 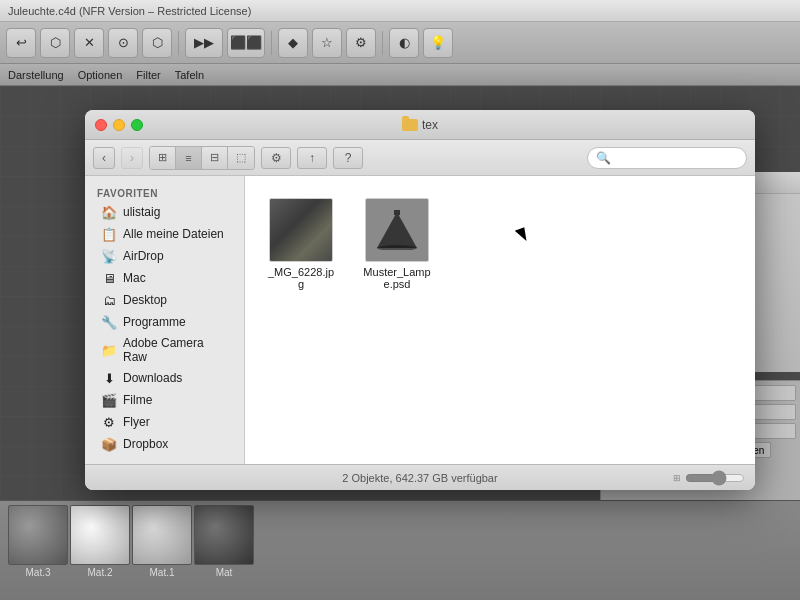 I want to click on sidebar-item-programme: 🔧 Programme, so click(x=164, y=322).